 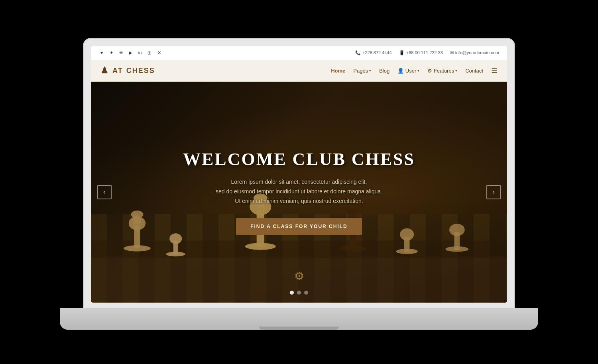 What do you see at coordinates (104, 192) in the screenshot?
I see `carousel-prev-arrow: ‹` at bounding box center [104, 192].